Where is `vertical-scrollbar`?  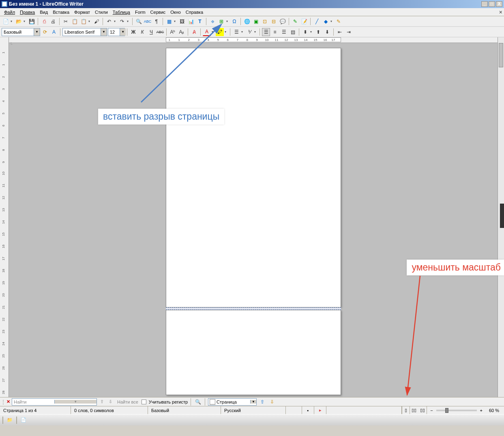 vertical-scrollbar is located at coordinates (501, 217).